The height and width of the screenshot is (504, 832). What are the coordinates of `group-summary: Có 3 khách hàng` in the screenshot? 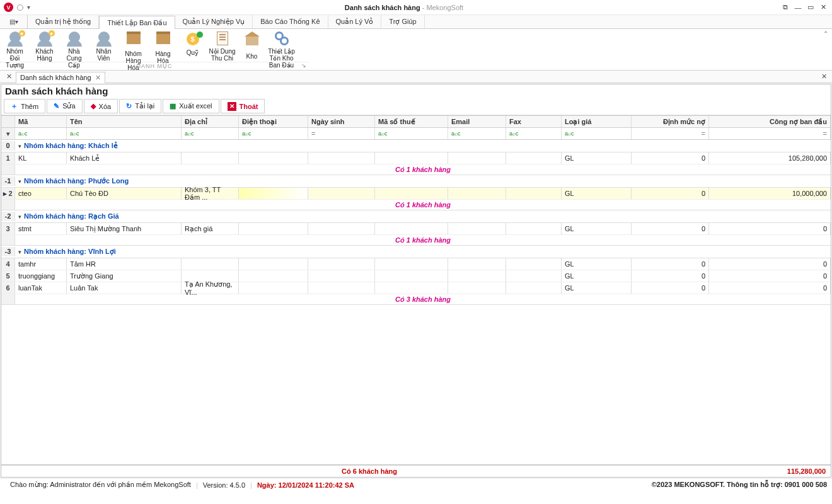 It's located at (416, 300).